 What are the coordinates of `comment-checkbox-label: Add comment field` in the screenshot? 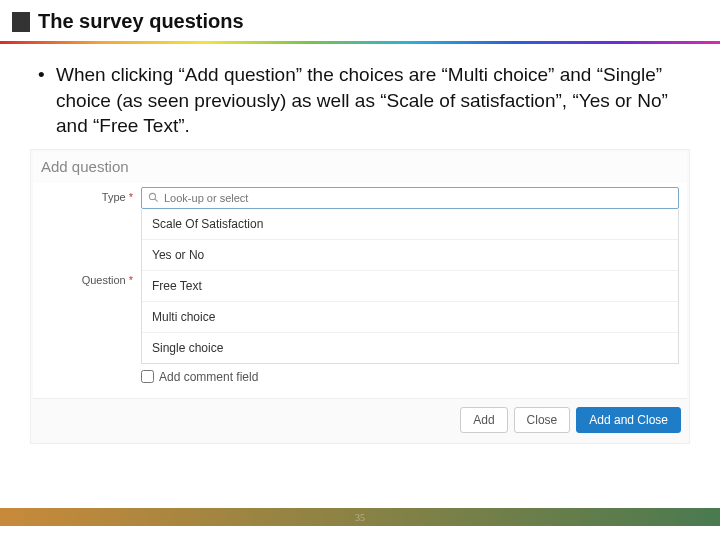 It's located at (208, 377).